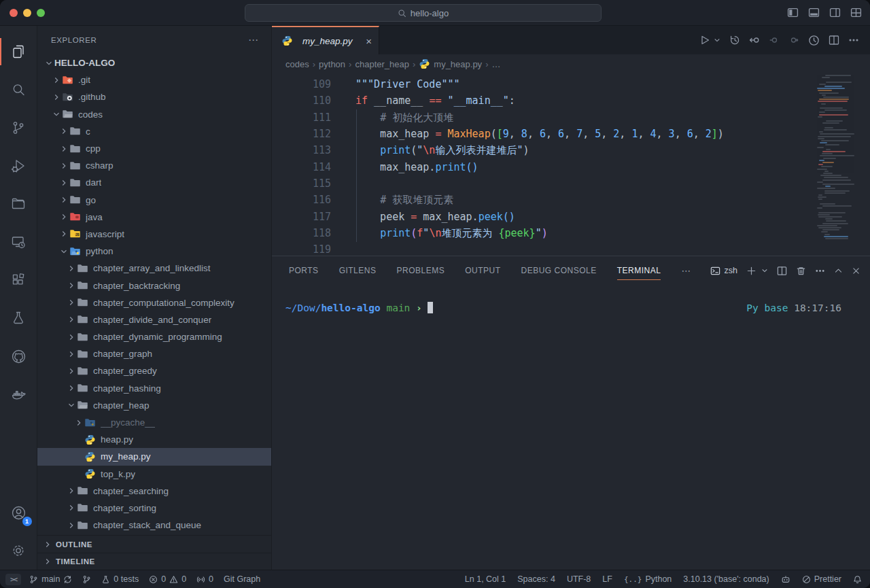 The height and width of the screenshot is (588, 870). Describe the element at coordinates (154, 252) in the screenshot. I see `tree-item-python: python` at that location.